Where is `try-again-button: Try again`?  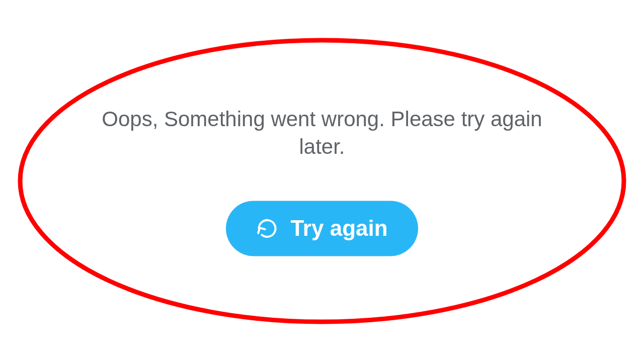
try-again-button: Try again is located at coordinates (322, 229).